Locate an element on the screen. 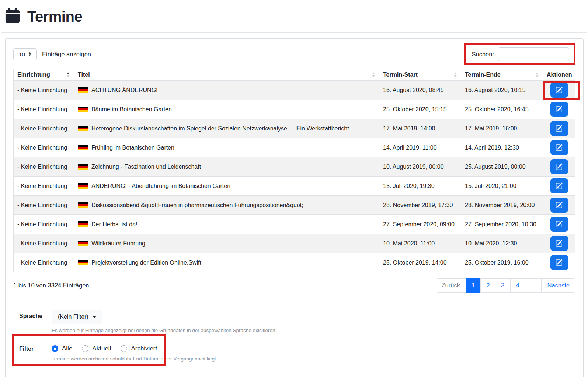  column-header-termin-ende: Termin-Ende ▲▼ is located at coordinates (502, 75).